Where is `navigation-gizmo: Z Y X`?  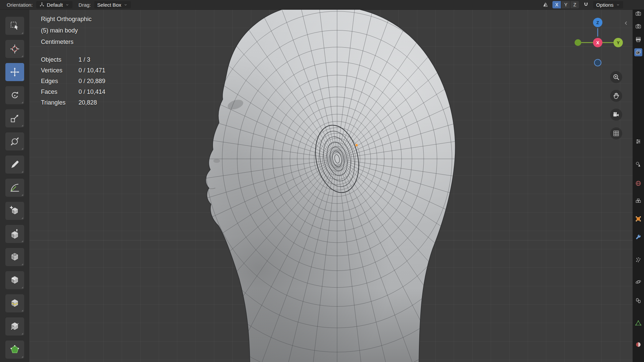 navigation-gizmo: Z Y X is located at coordinates (599, 41).